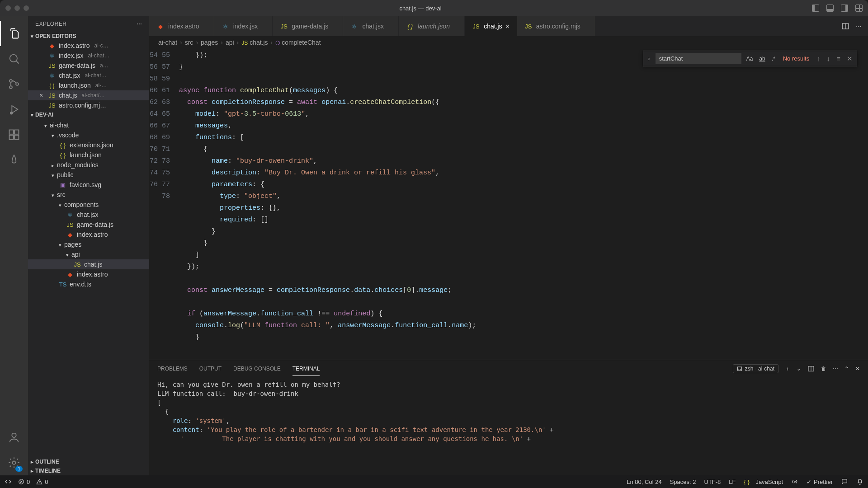 This screenshot has height=488, width=868. I want to click on find-prev-icon: ↑, so click(819, 59).